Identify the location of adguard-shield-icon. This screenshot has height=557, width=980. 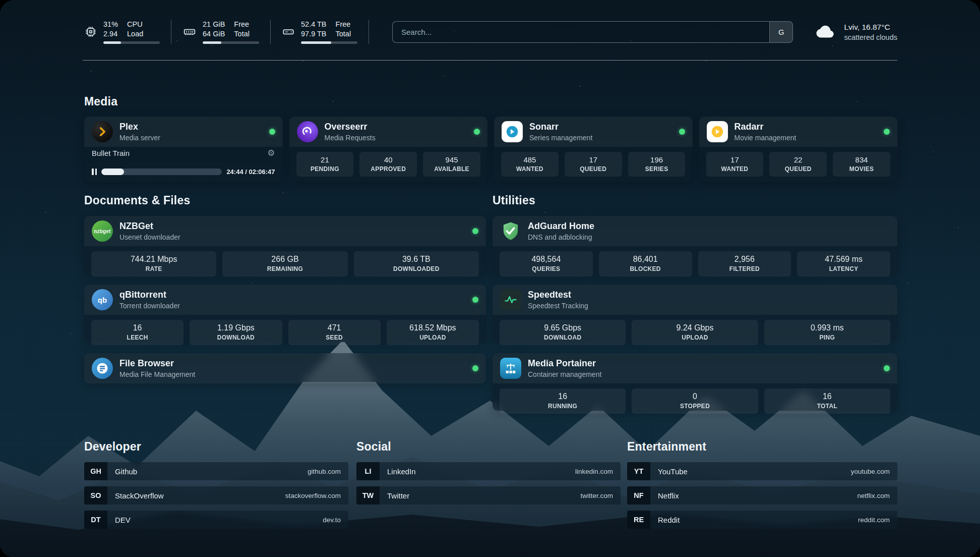
(511, 231).